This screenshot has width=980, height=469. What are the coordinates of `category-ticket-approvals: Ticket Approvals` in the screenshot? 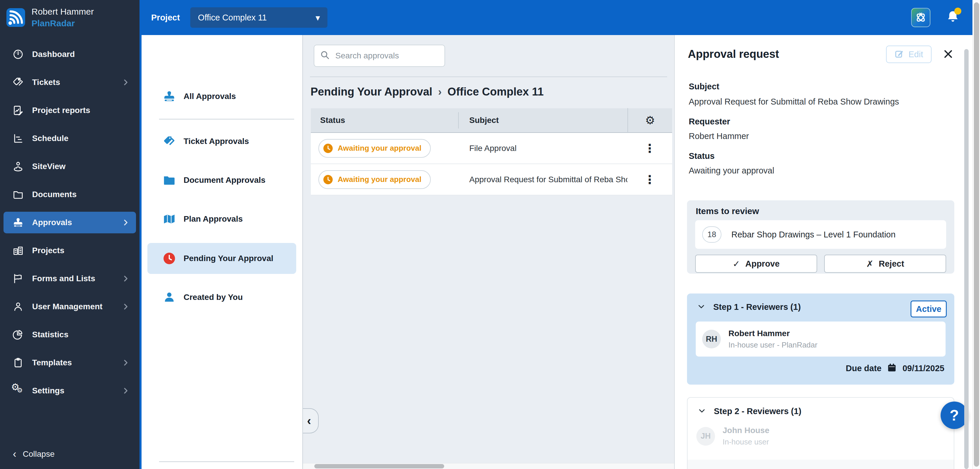 It's located at (222, 142).